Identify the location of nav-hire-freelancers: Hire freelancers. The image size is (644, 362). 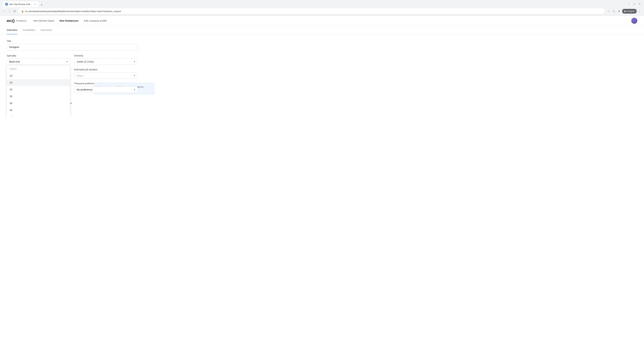
(69, 21).